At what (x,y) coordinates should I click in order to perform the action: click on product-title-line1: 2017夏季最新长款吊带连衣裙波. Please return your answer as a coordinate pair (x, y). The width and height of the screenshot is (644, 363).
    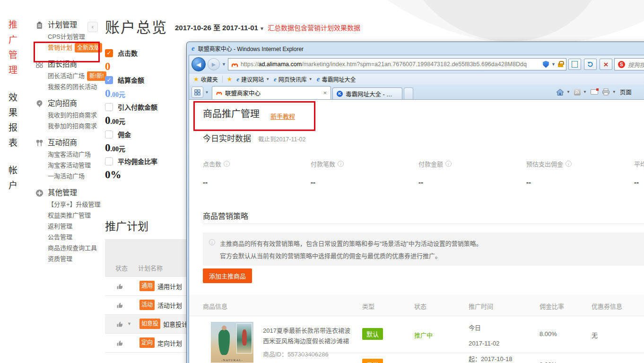
    Looking at the image, I should click on (306, 330).